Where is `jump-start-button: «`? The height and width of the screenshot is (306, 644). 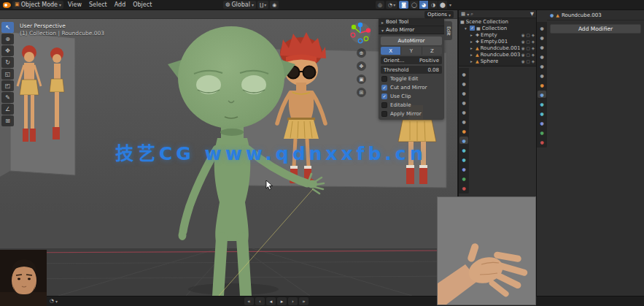
jump-start-button: « is located at coordinates (249, 301).